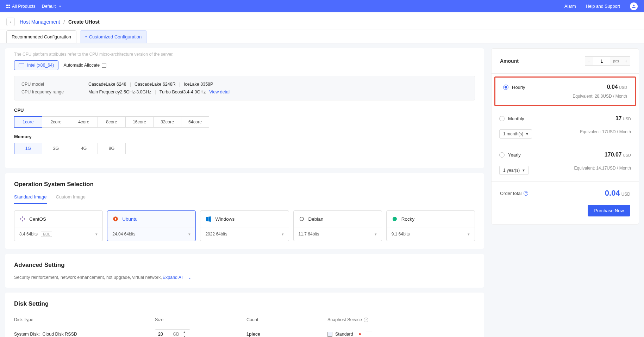  Describe the element at coordinates (176, 334) in the screenshot. I see `disk-size-unit: GB` at that location.